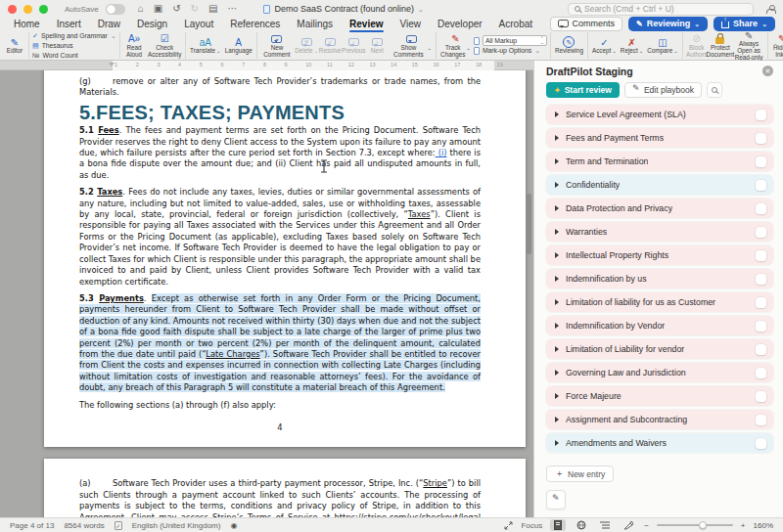 The image size is (783, 532). I want to click on menu-tab-references: References, so click(254, 23).